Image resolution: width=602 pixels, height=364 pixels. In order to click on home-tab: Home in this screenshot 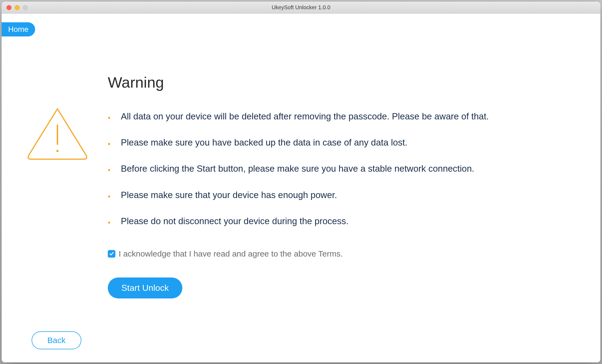, I will do `click(19, 29)`.